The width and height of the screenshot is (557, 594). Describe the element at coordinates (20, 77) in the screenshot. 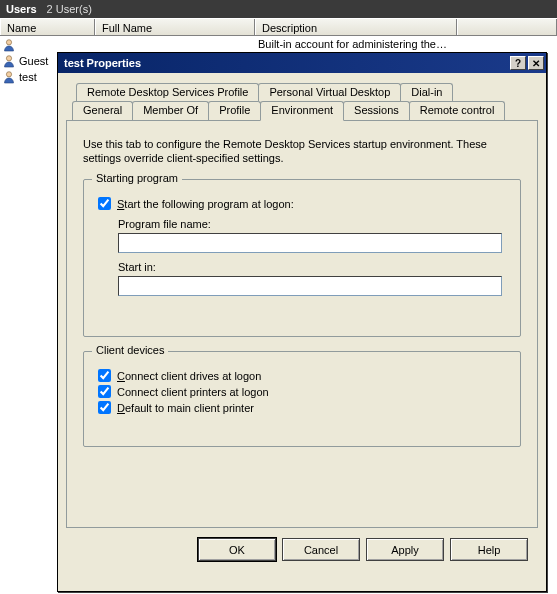

I see `list-item: test` at that location.